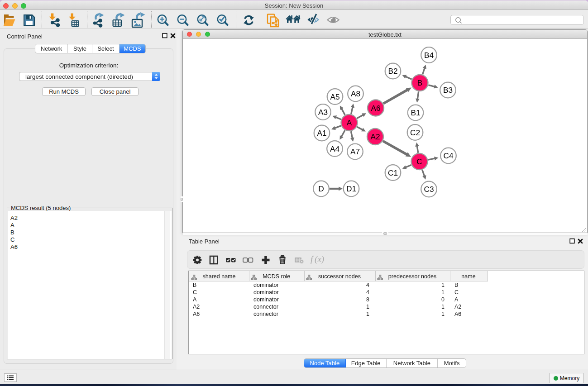  Describe the element at coordinates (393, 71) in the screenshot. I see `svg-text: B2` at that location.